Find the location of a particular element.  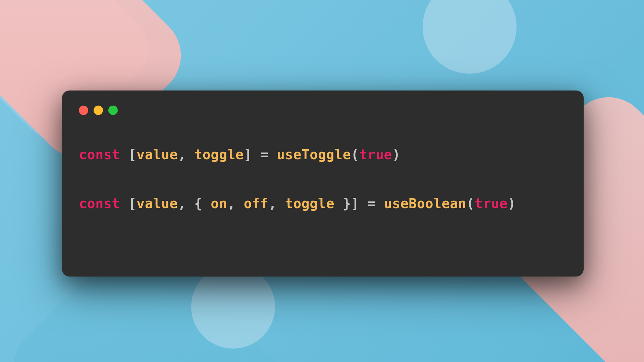

token-func: useToggle is located at coordinates (314, 155).